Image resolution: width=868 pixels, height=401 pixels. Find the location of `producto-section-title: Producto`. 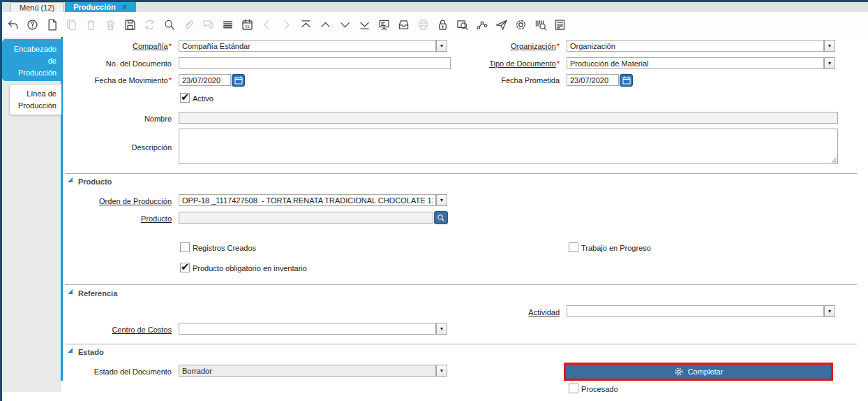

producto-section-title: Producto is located at coordinates (95, 182).